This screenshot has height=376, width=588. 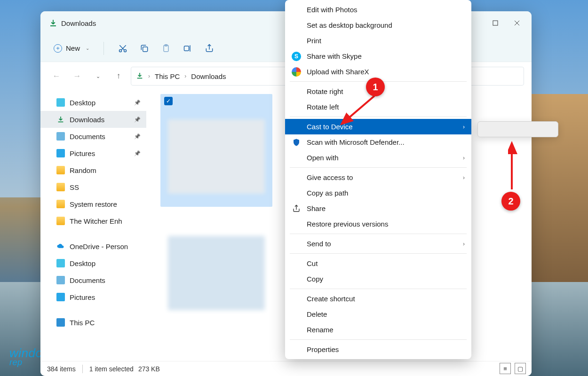 I want to click on new-button: + New ⌄, so click(x=72, y=48).